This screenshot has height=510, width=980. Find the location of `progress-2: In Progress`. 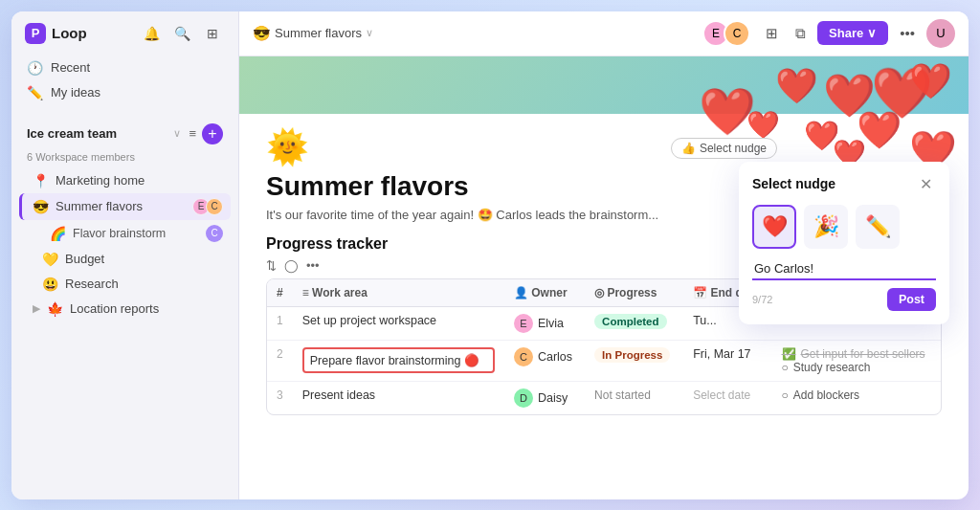

progress-2: In Progress is located at coordinates (634, 360).